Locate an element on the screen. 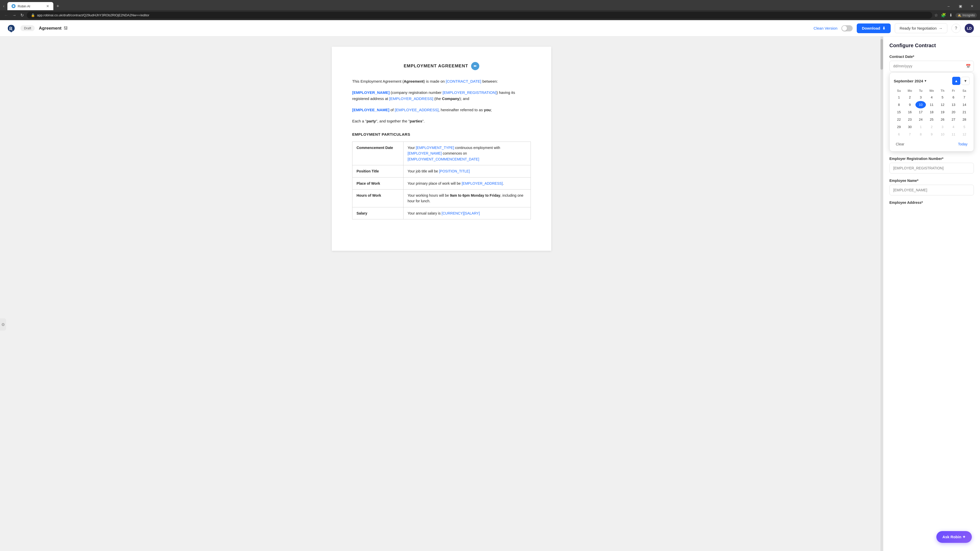  employer-reg-link: [EMPLOYER_REGISTRATION] is located at coordinates (469, 92).